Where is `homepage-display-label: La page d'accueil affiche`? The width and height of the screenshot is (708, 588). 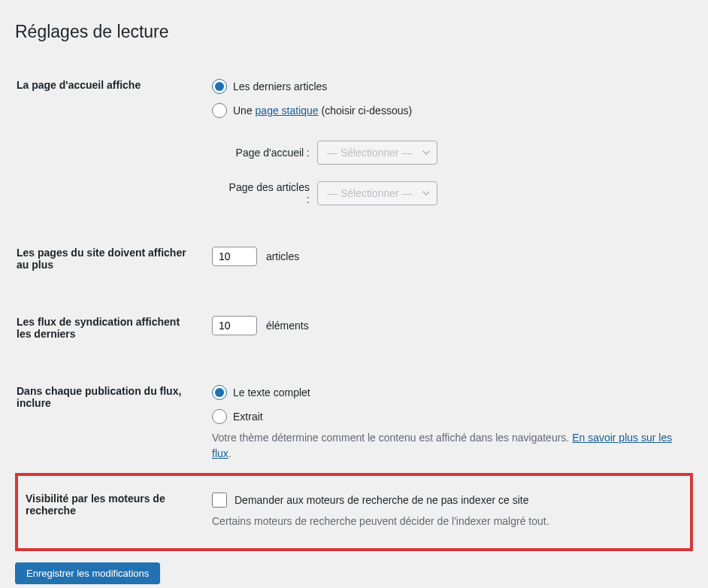 homepage-display-label: La page d'accueil affiche is located at coordinates (110, 142).